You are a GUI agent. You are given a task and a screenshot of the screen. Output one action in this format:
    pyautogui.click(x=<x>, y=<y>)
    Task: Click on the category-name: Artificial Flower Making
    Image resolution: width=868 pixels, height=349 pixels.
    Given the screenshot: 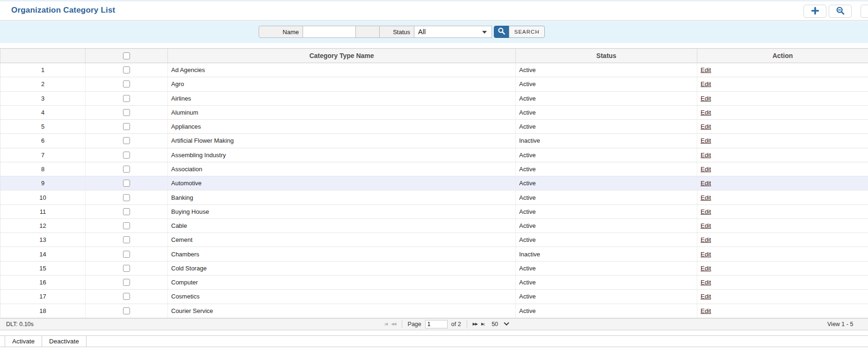 What is the action you would take?
    pyautogui.click(x=203, y=140)
    